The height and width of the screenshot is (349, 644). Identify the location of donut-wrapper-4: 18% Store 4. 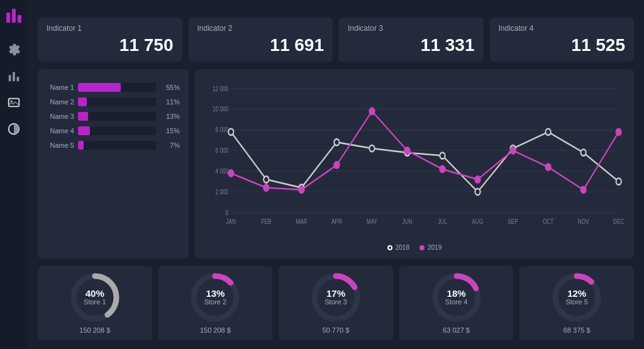
(457, 297).